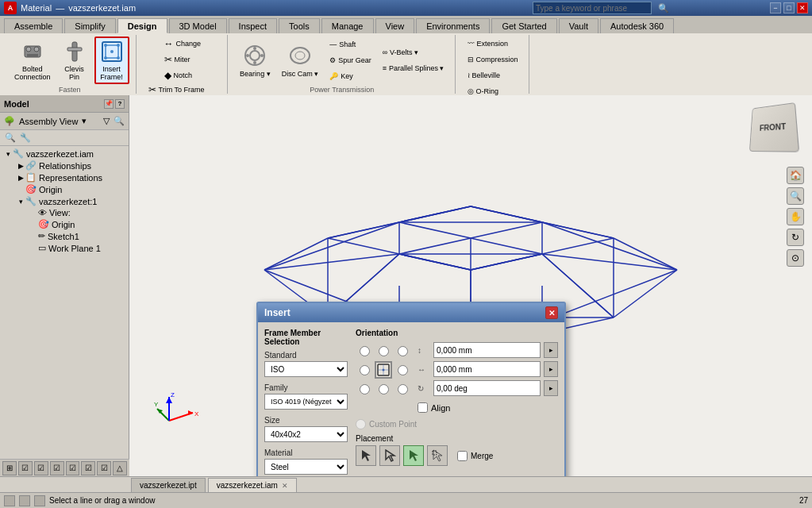  What do you see at coordinates (106, 121) in the screenshot?
I see `assembly-filter-icon: ▽` at bounding box center [106, 121].